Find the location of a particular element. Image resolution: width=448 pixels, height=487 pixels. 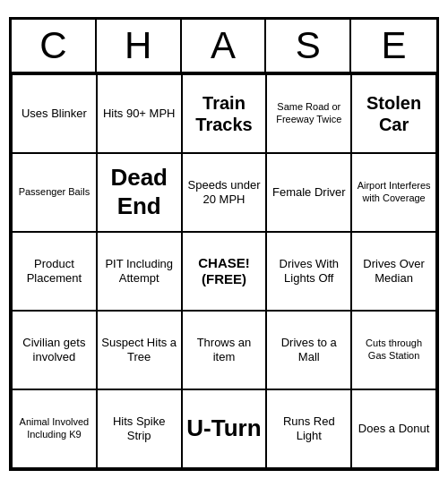

bingo-cell-6: Dead End is located at coordinates (140, 192).